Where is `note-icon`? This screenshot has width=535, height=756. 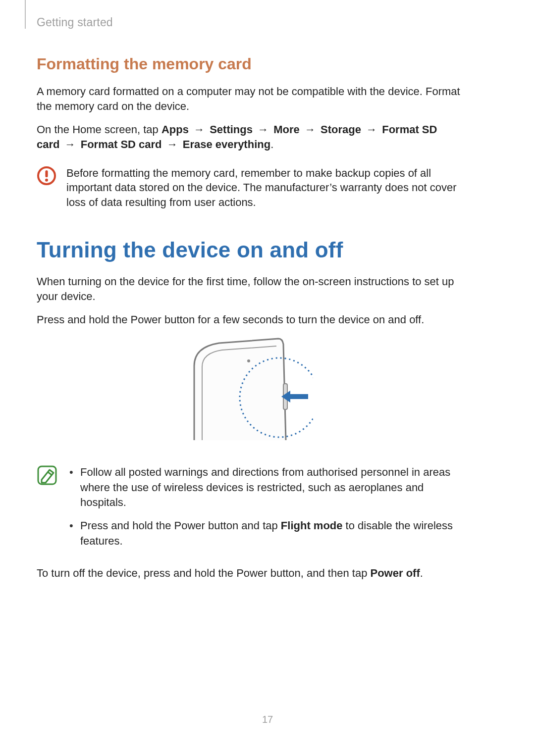 note-icon is located at coordinates (47, 475).